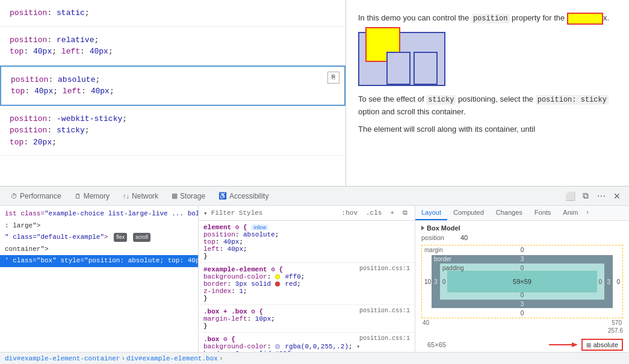  What do you see at coordinates (522, 313) in the screenshot?
I see `margin-bottom: 0` at bounding box center [522, 313].